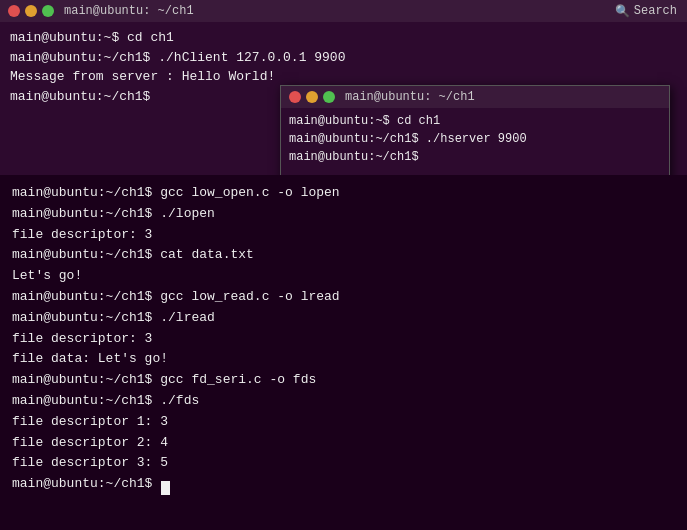  What do you see at coordinates (48, 11) in the screenshot?
I see `maximize-button` at bounding box center [48, 11].